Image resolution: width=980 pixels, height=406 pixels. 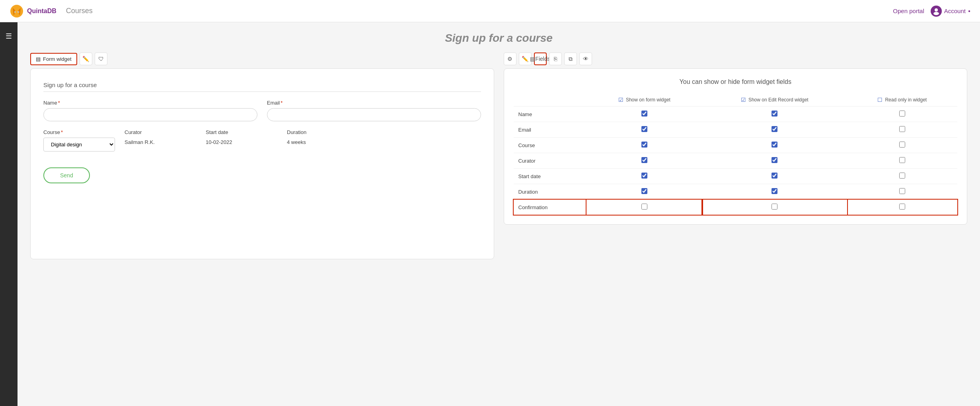 I want to click on edit-pen-button: ✏️, so click(x=86, y=59).